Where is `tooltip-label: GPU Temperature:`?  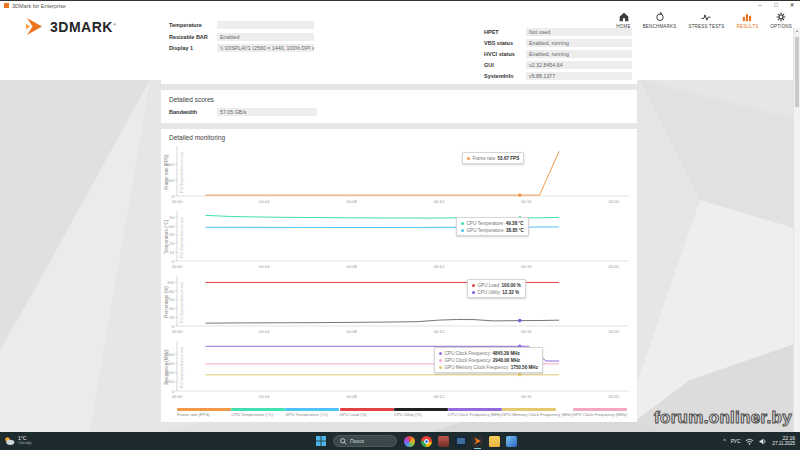 tooltip-label: GPU Temperature: is located at coordinates (487, 230).